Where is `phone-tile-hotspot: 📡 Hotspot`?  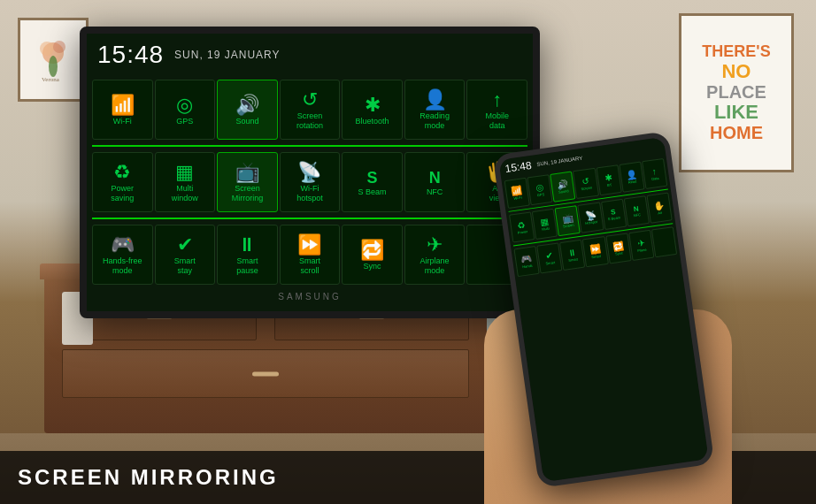
phone-tile-hotspot: 📡 Hotspot is located at coordinates (591, 218).